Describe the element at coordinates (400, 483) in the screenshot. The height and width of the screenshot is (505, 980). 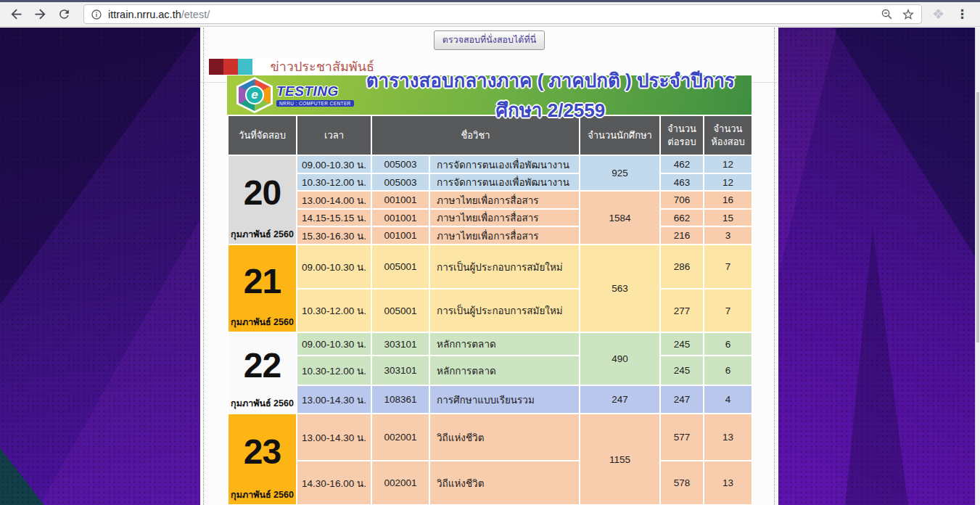
I see `course-code-cell: 002001` at that location.